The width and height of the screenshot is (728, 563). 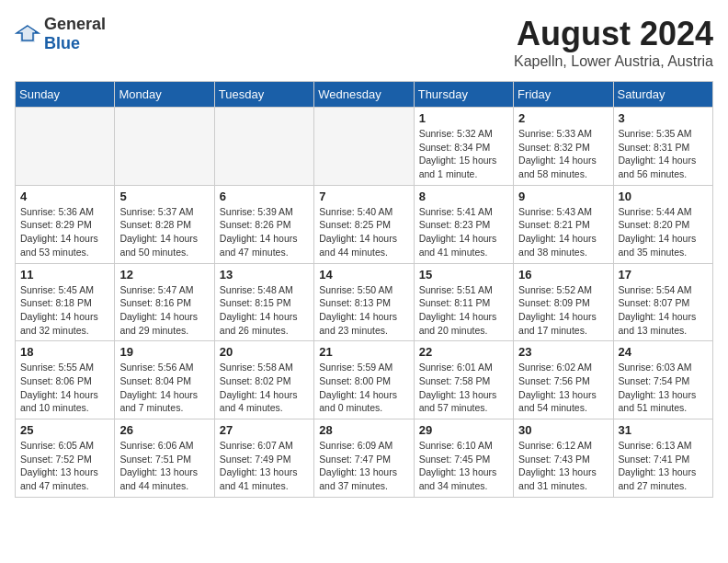 What do you see at coordinates (165, 95) in the screenshot?
I see `weekday-header-monday: Monday` at bounding box center [165, 95].